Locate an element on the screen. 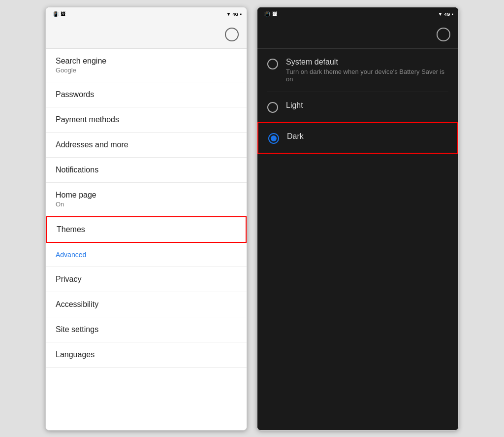 The width and height of the screenshot is (504, 437). theme-title-light: Light is located at coordinates (294, 105).